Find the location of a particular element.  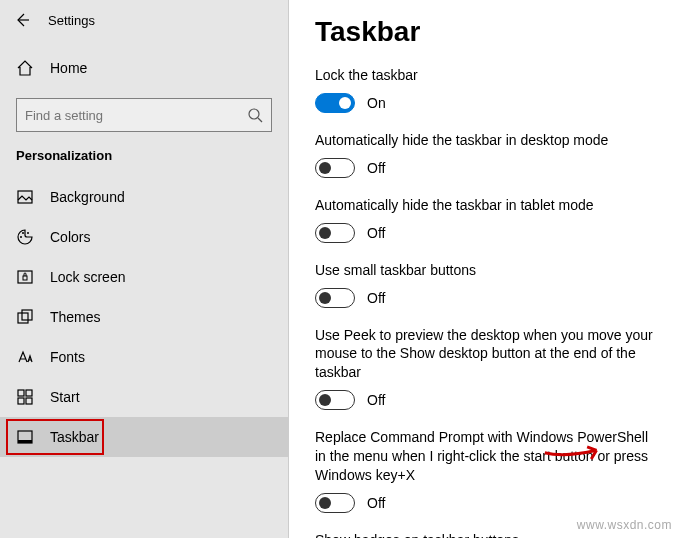

search-input is located at coordinates (136, 116).